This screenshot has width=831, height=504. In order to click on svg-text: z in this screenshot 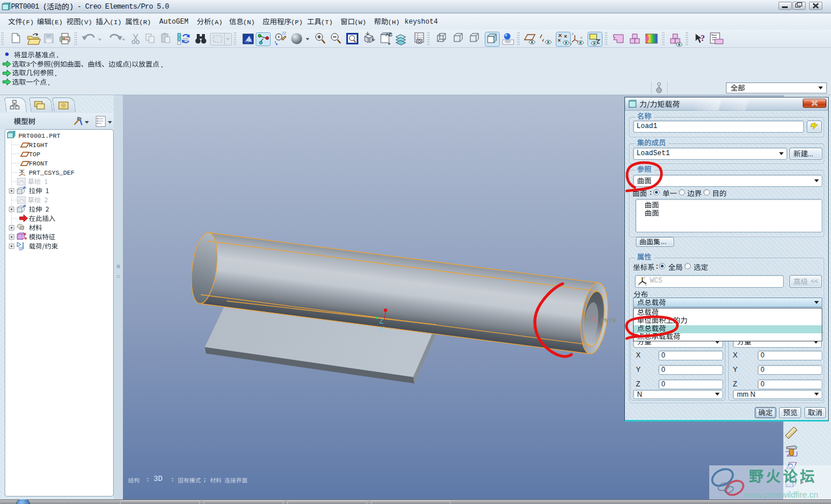, I will do `click(571, 44)`.